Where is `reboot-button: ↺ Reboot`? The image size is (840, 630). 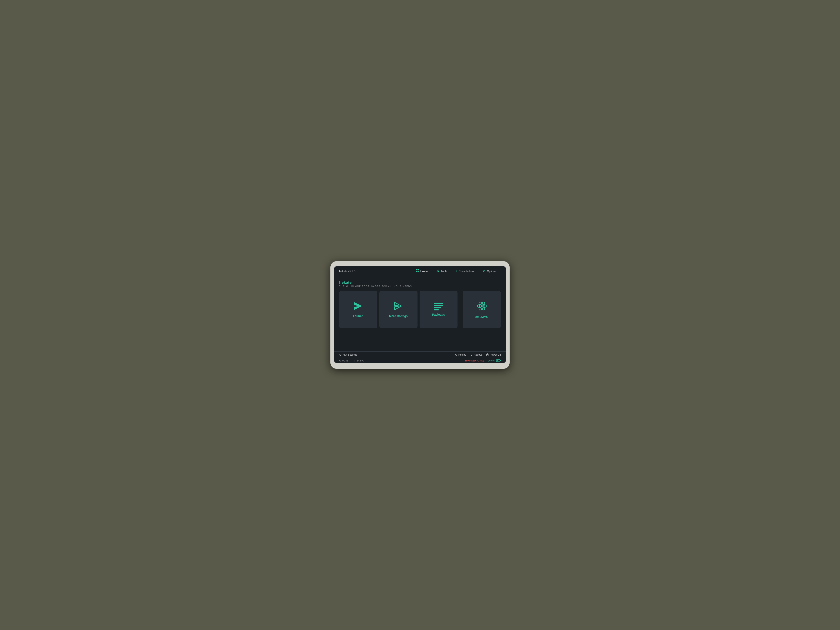
reboot-button: ↺ Reboot is located at coordinates (476, 355).